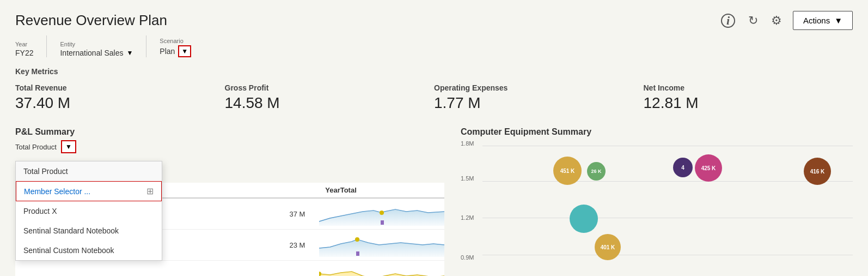 The width and height of the screenshot is (868, 276). What do you see at coordinates (608, 248) in the screenshot?
I see `bubble-401k-label: 401 K` at bounding box center [608, 248].